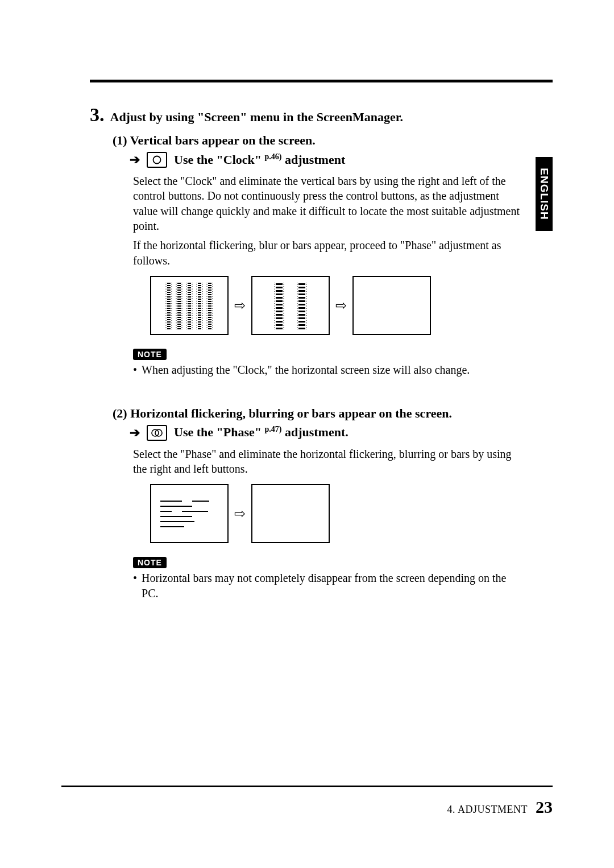 The height and width of the screenshot is (868, 614). Describe the element at coordinates (338, 305) in the screenshot. I see `clock-diagram: ⇨ ⇨` at that location.